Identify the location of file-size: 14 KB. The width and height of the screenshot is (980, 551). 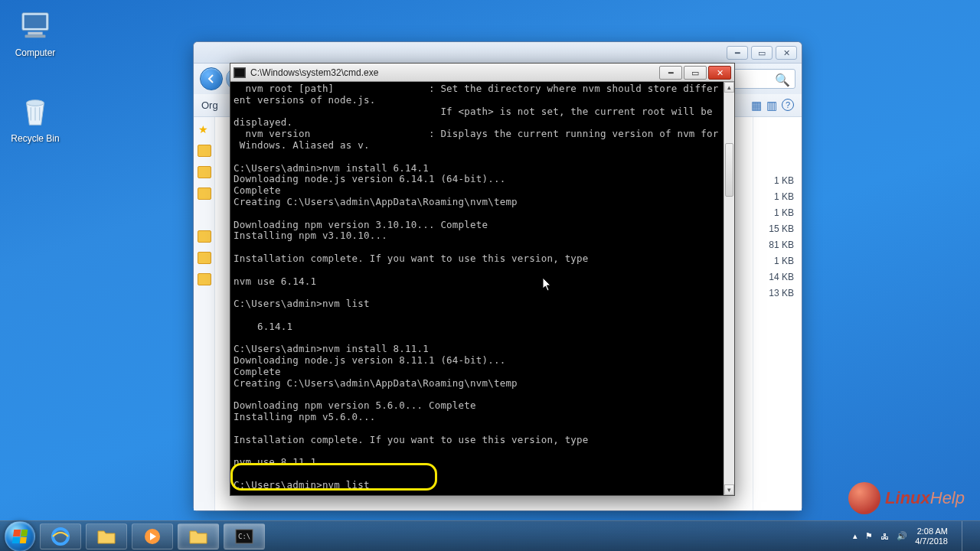
(778, 280).